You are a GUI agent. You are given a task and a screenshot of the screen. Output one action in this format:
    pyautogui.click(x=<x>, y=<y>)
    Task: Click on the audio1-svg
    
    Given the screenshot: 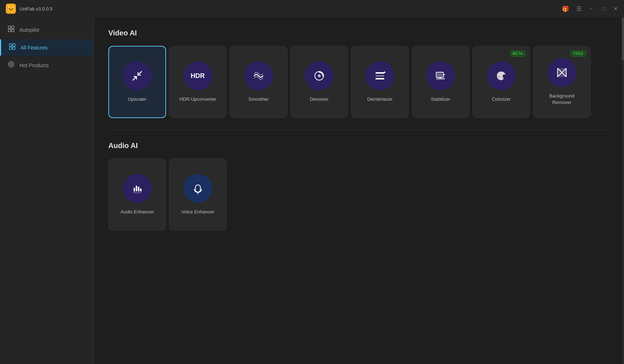 What is the action you would take?
    pyautogui.click(x=137, y=188)
    